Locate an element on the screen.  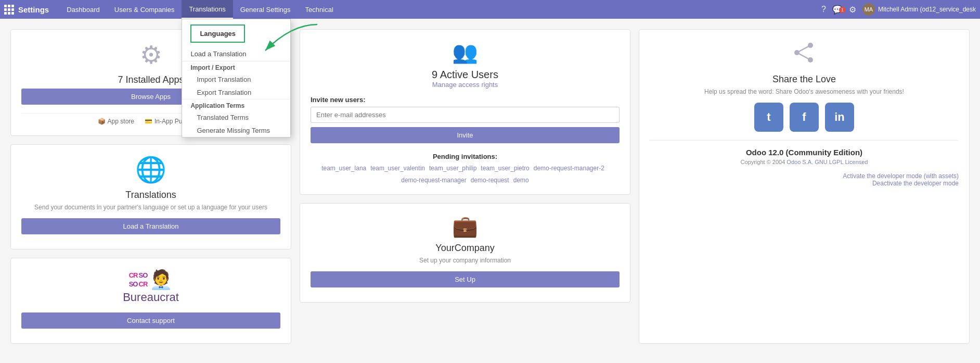
bureaucrat-name: Bureaucrat is located at coordinates (151, 297).